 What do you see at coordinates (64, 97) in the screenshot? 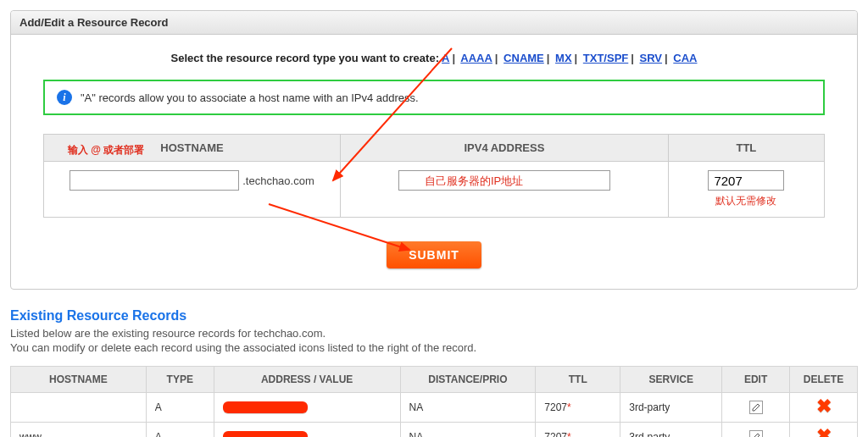
I see `info-icon: i` at bounding box center [64, 97].